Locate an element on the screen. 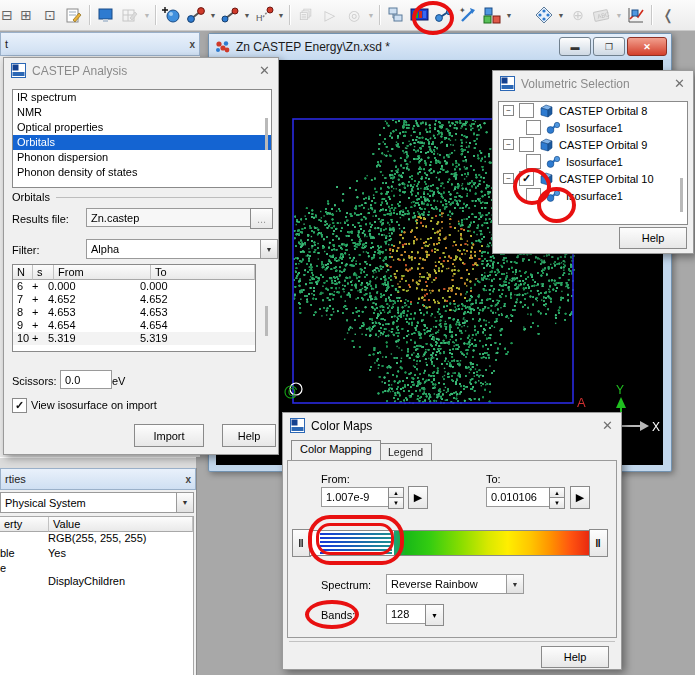  chart-icon is located at coordinates (636, 15).